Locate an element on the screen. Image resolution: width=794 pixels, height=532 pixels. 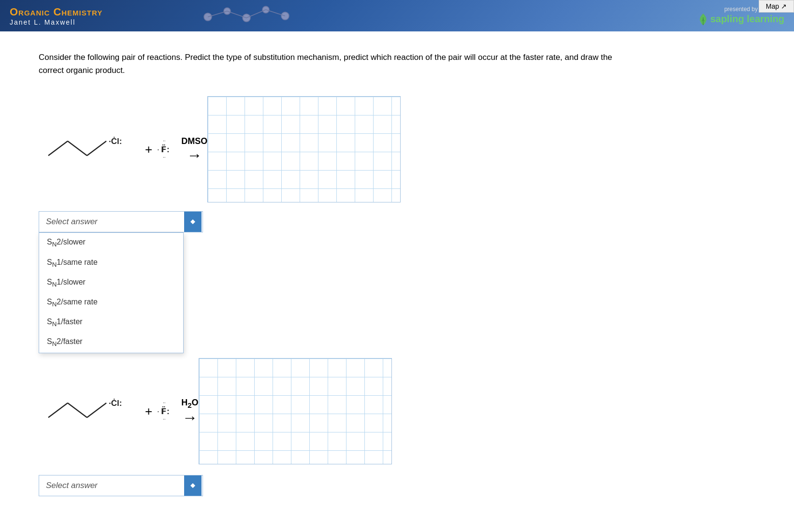
solvent-label-1: DMSO is located at coordinates (194, 141).